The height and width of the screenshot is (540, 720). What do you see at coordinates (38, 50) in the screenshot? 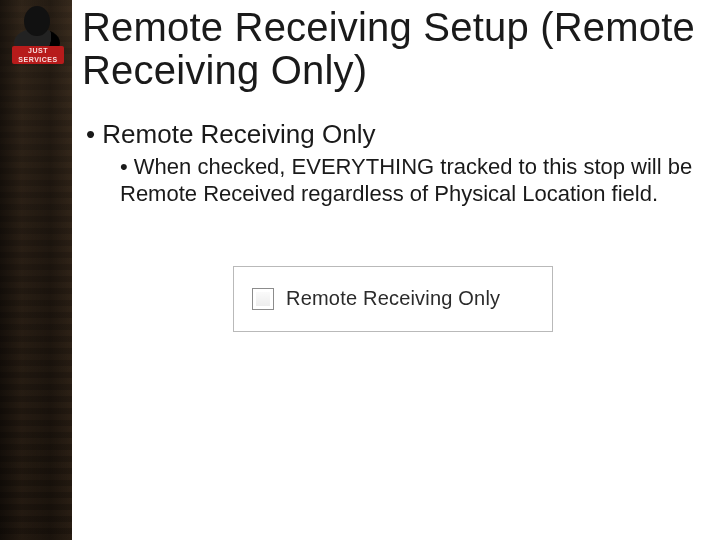
I see `logo-text-line1: JUST` at bounding box center [38, 50].